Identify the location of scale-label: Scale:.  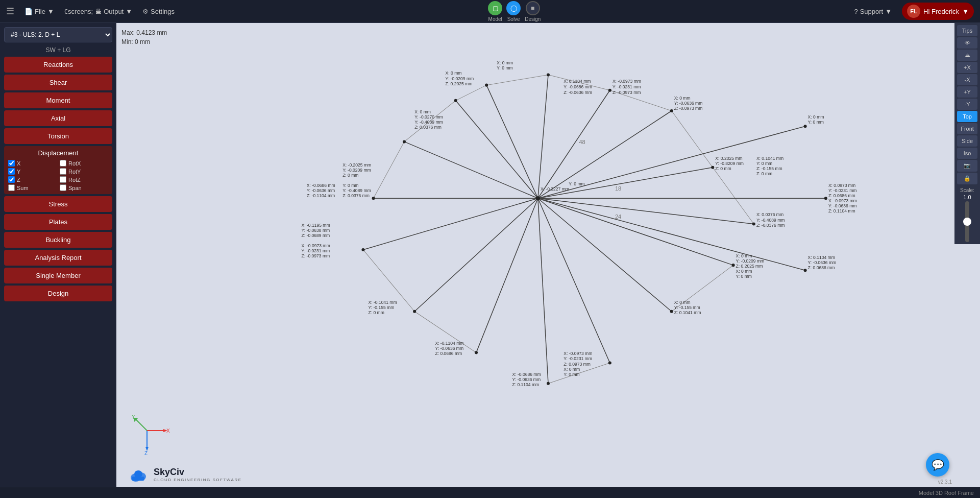
(967, 190).